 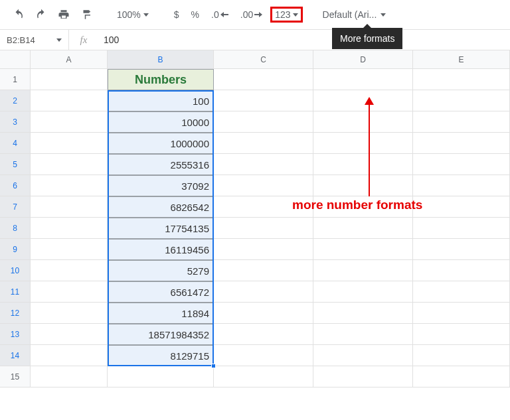 What do you see at coordinates (355, 15) in the screenshot?
I see `font-dropdown: Default (Ari...` at bounding box center [355, 15].